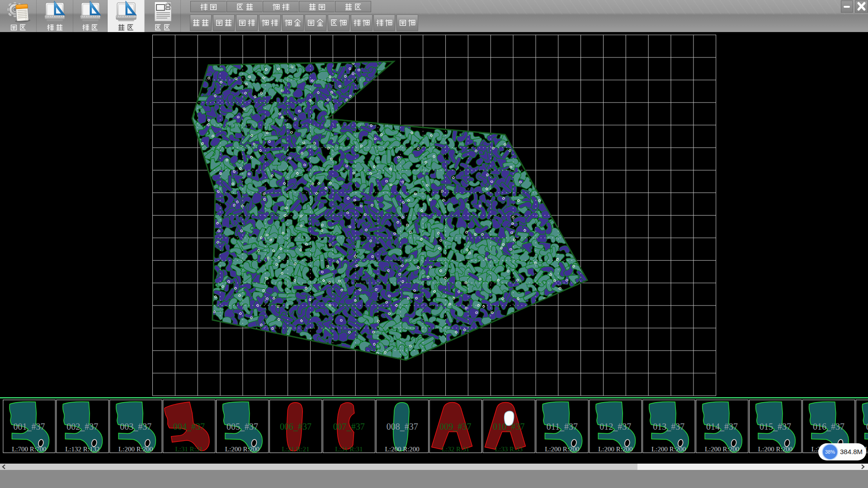 This screenshot has width=868, height=488. Describe the element at coordinates (456, 449) in the screenshot. I see `svg-text: L:32 R:31` at that location.